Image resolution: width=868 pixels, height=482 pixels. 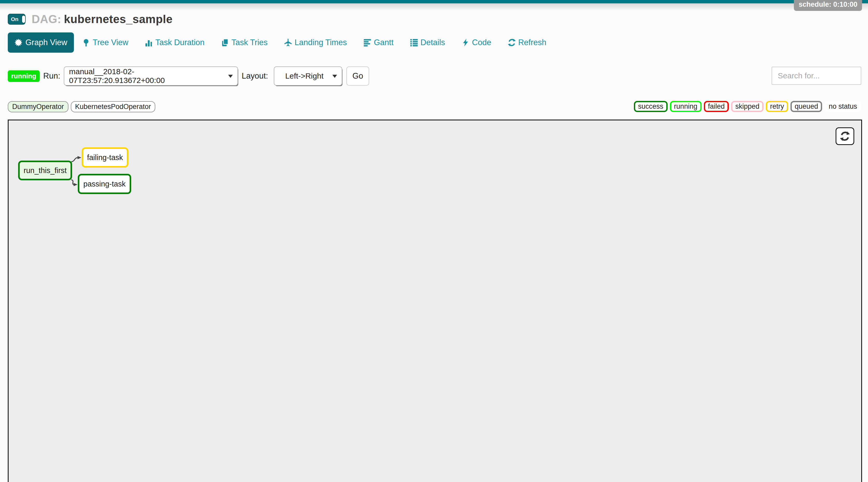 I want to click on edge-run-this-first-to-passing-task, so click(x=73, y=182).